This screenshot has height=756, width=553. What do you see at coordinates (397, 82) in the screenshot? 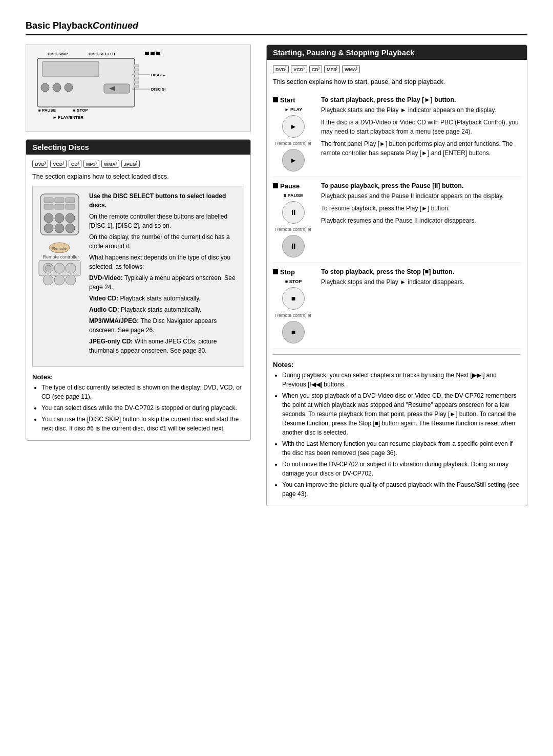
I see `right-intro: This section explains how to start, paus…` at bounding box center [397, 82].